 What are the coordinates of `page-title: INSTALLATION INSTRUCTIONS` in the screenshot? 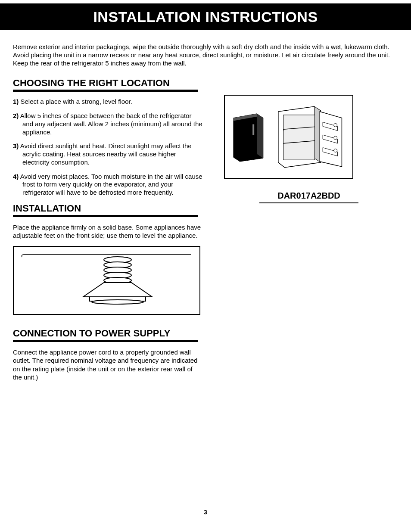 It's located at (205, 17).